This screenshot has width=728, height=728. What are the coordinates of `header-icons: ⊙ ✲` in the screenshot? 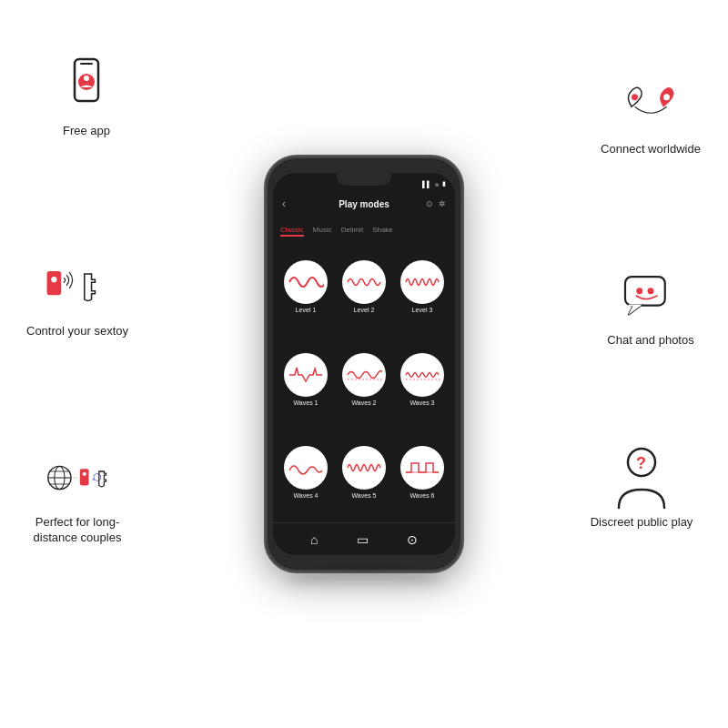 It's located at (436, 204).